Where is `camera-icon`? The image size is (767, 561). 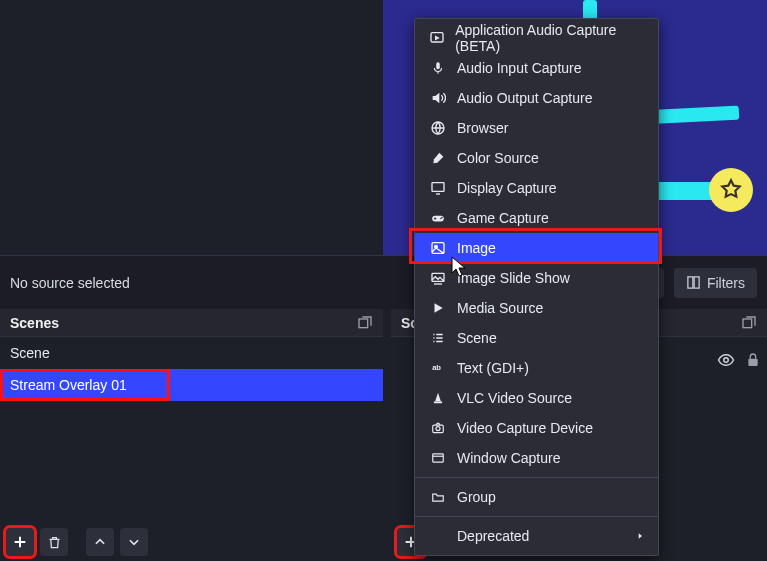 camera-icon is located at coordinates (438, 428).